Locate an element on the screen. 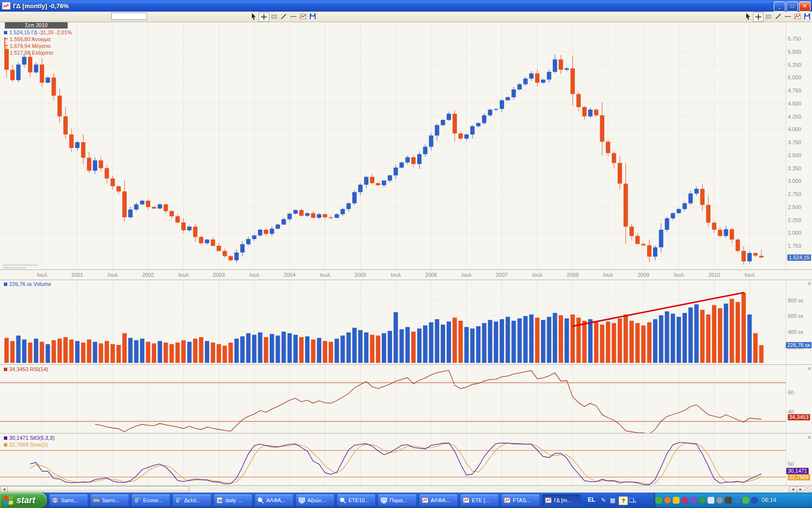 This screenshot has width=812, height=508. legend-date-box: Σεπ 2010 is located at coordinates (36, 25).